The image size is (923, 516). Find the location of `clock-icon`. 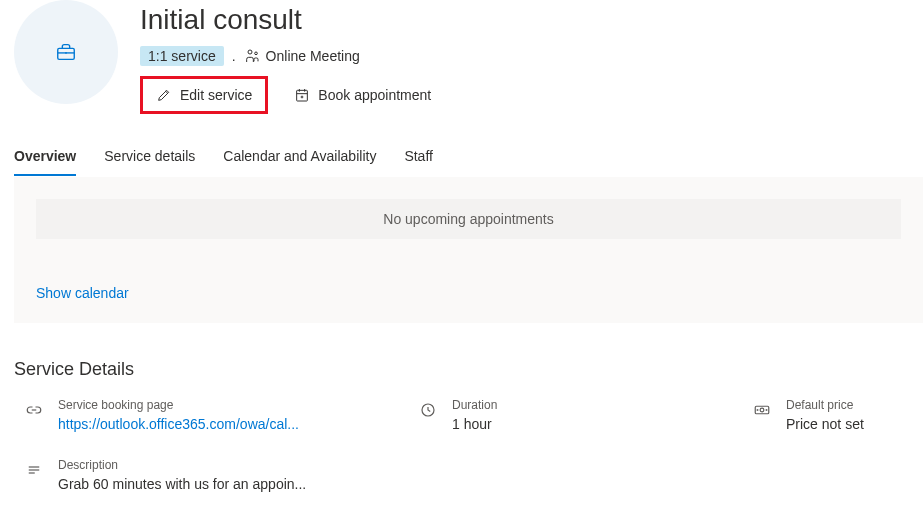

clock-icon is located at coordinates (428, 410).